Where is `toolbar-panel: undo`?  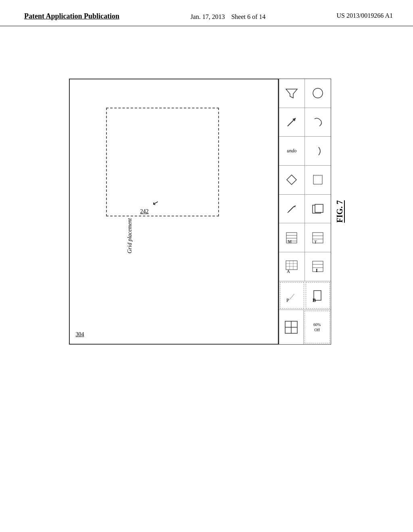
toolbar-panel: undo is located at coordinates (305, 212).